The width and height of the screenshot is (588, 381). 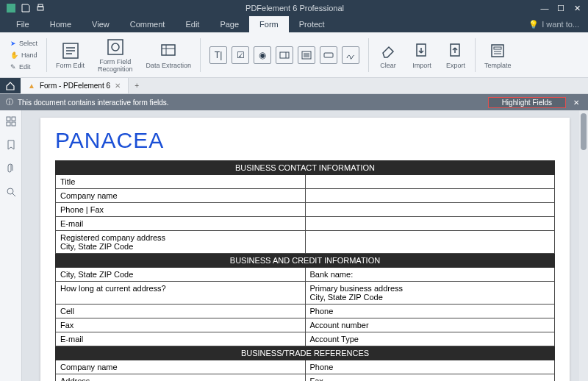 What do you see at coordinates (60, 24) in the screenshot?
I see `menu-home: Home` at bounding box center [60, 24].